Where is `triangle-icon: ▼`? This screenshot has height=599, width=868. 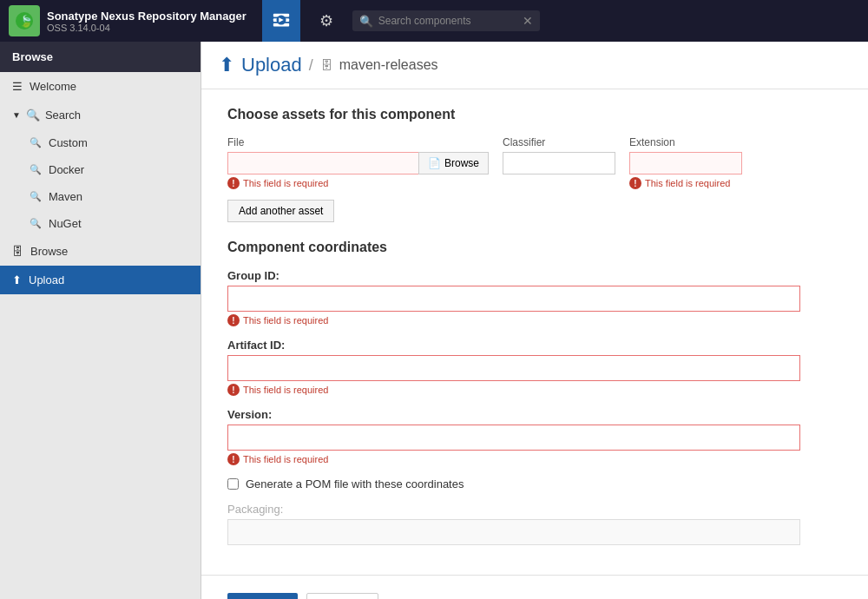
triangle-icon: ▼ is located at coordinates (16, 115).